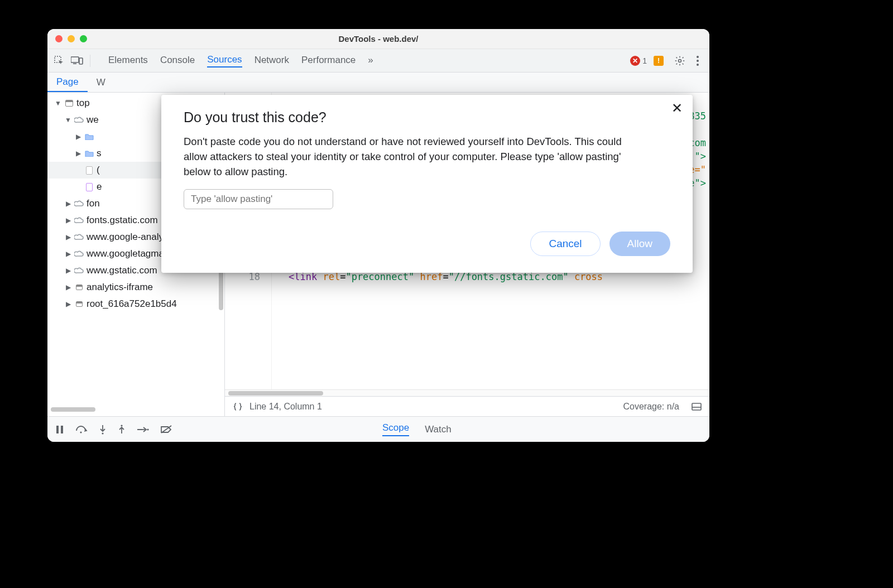 The image size is (893, 588). I want to click on subtab-page: Page, so click(68, 83).